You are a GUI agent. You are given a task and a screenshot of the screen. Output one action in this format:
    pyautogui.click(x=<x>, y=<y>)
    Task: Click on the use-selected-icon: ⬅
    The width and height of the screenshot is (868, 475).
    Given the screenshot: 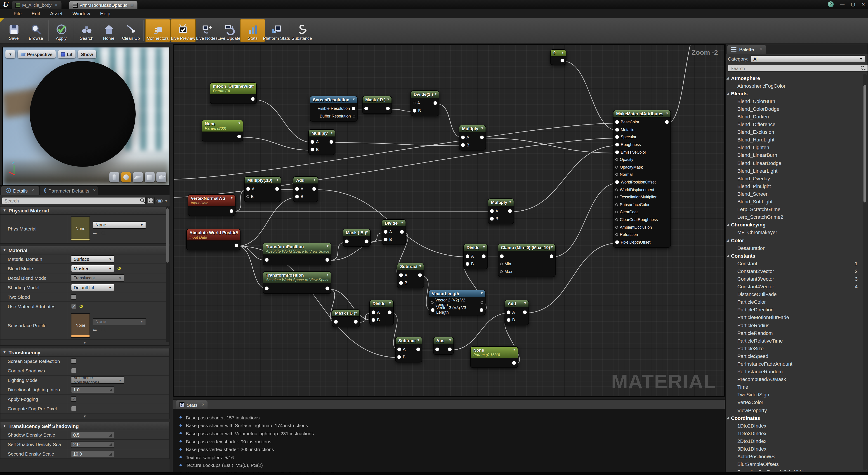 What is the action you would take?
    pyautogui.click(x=95, y=330)
    